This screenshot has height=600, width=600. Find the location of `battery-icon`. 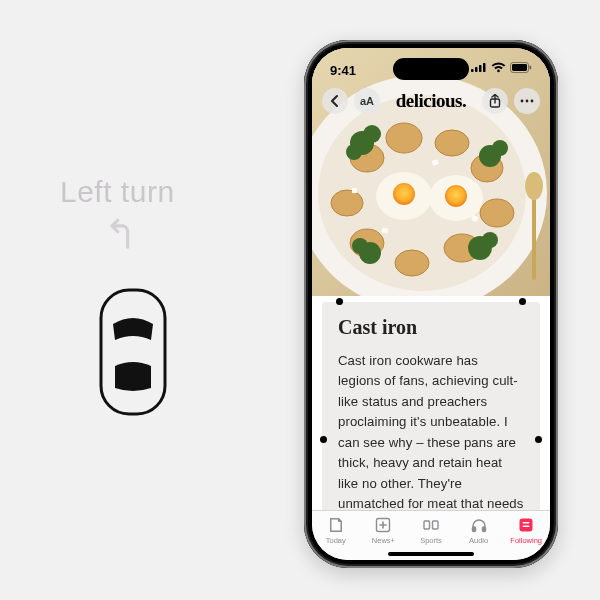

battery-icon is located at coordinates (521, 68).